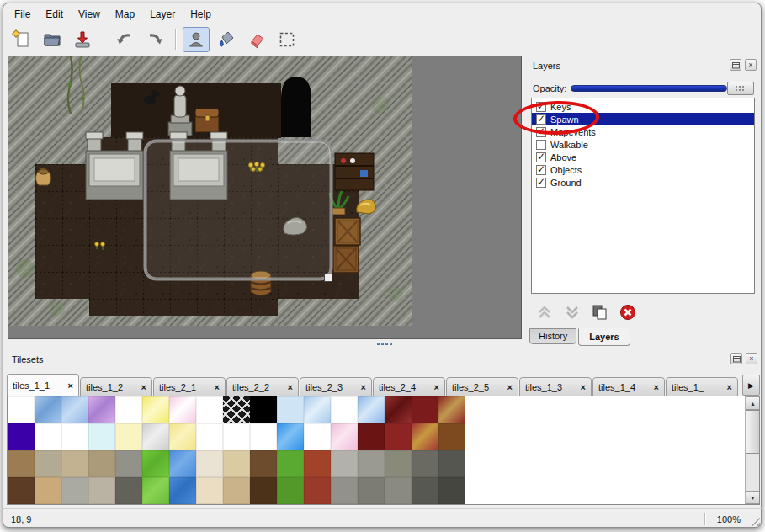 This screenshot has width=765, height=532. Describe the element at coordinates (22, 14) in the screenshot. I see `menu-file: File` at that location.